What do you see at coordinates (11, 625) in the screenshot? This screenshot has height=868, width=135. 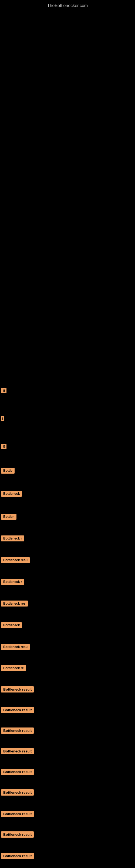 I see `bottleneck-badge-11: Bottleneck` at bounding box center [11, 625].